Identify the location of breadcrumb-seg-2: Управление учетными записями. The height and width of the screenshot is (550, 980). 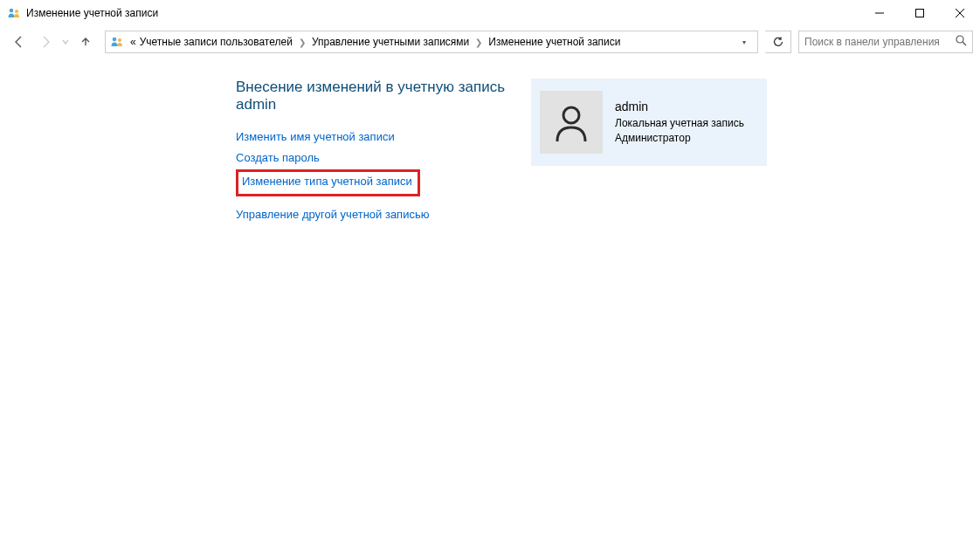
(390, 42).